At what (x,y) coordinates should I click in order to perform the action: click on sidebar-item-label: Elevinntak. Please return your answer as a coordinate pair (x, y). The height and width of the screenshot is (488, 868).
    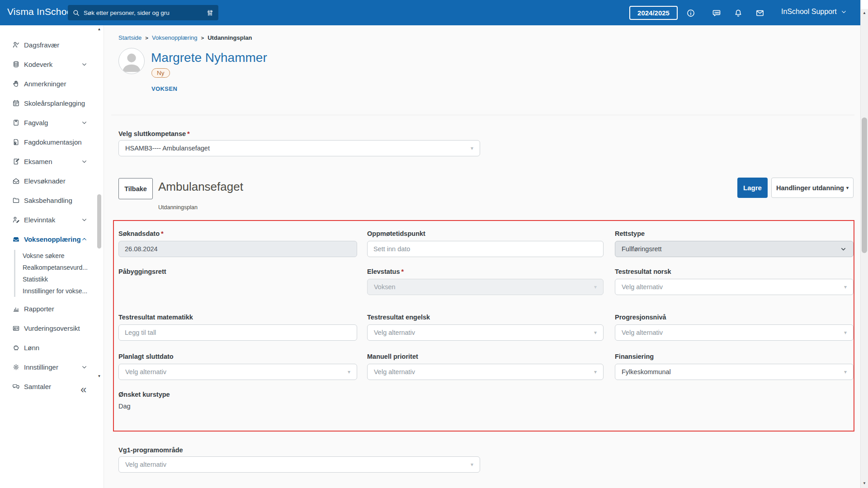
    Looking at the image, I should click on (40, 220).